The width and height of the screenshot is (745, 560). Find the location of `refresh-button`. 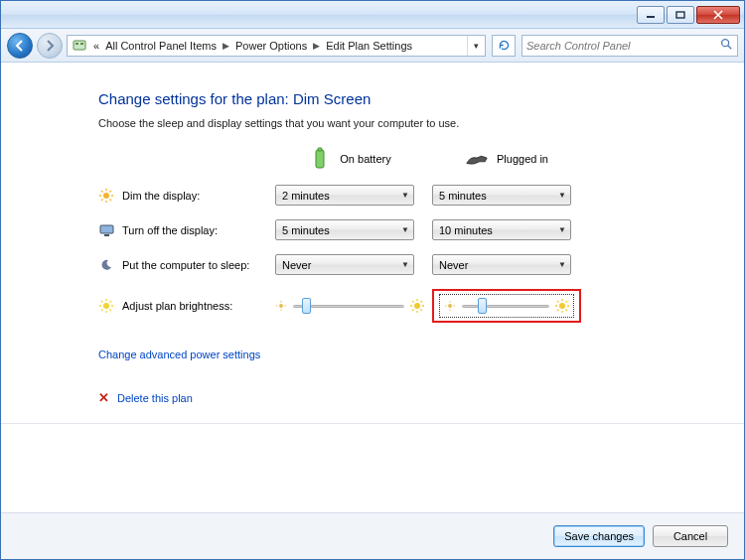

refresh-button is located at coordinates (504, 46).